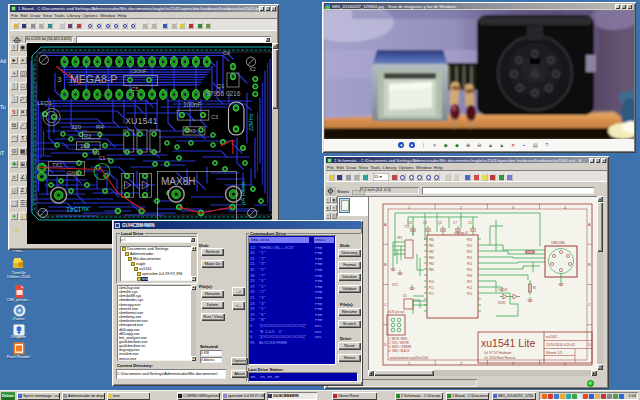 This screenshot has width=640, height=400. Describe the element at coordinates (455, 223) in the screenshot. I see `svg-text: C7` at that location.